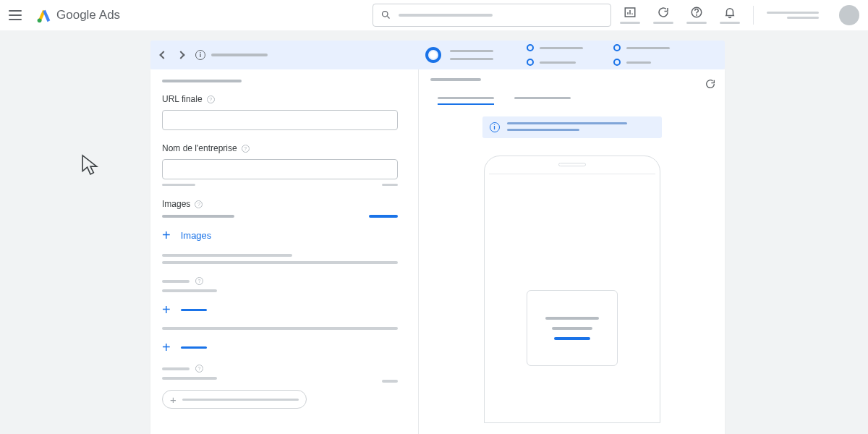 The width and height of the screenshot is (868, 434). What do you see at coordinates (793, 15) in the screenshot?
I see `account-info` at bounding box center [793, 15].